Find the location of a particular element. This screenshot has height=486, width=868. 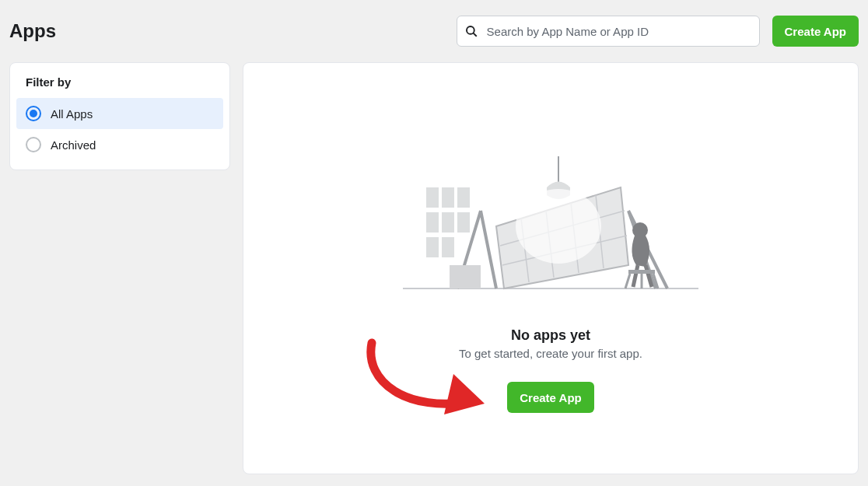

filter-sidebar: Filter by All Apps Archived is located at coordinates (120, 117).